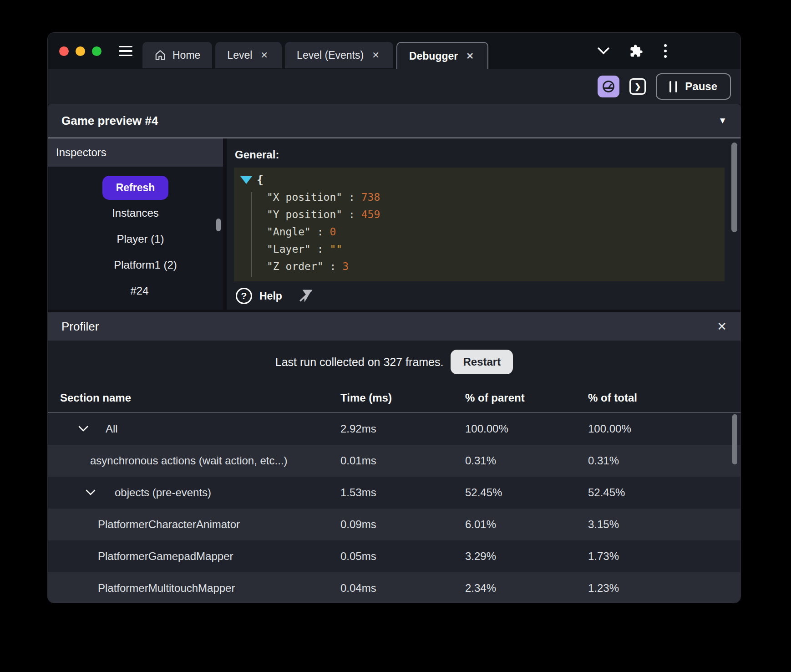 The width and height of the screenshot is (791, 672). What do you see at coordinates (403, 588) in the screenshot?
I see `section-time: 0.04ms` at bounding box center [403, 588].